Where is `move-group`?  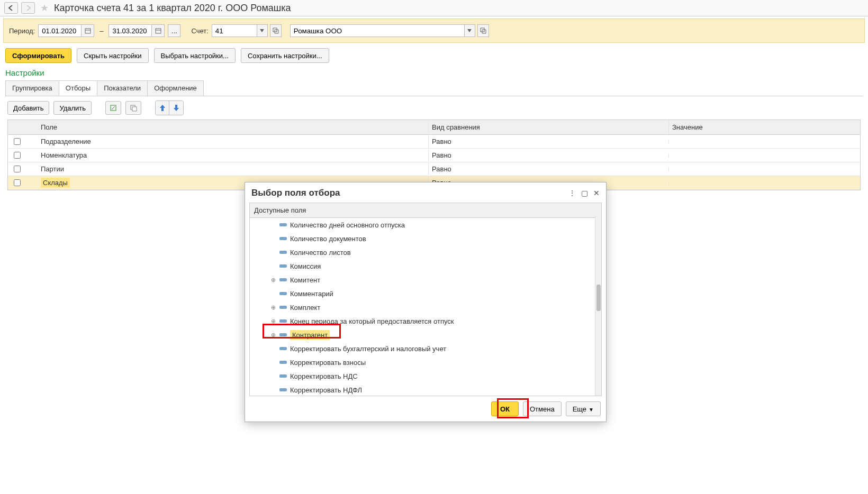
move-group is located at coordinates (169, 108).